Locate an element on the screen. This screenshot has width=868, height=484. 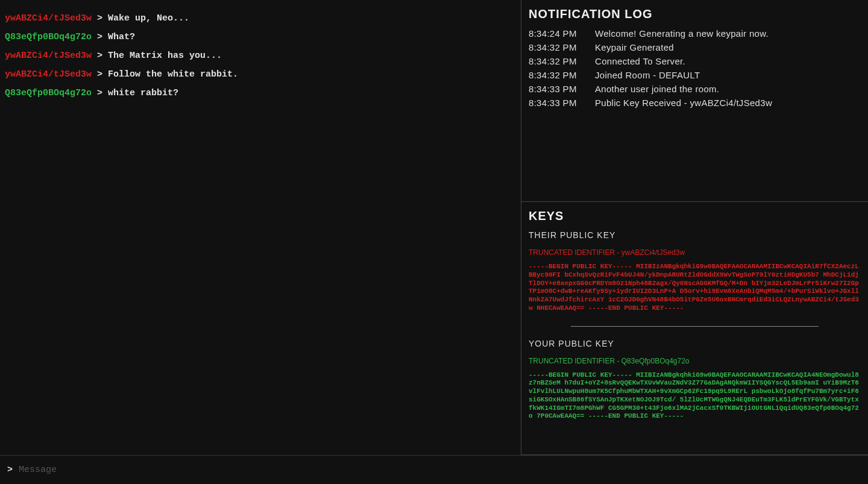
message-input-bar: > is located at coordinates (434, 470).